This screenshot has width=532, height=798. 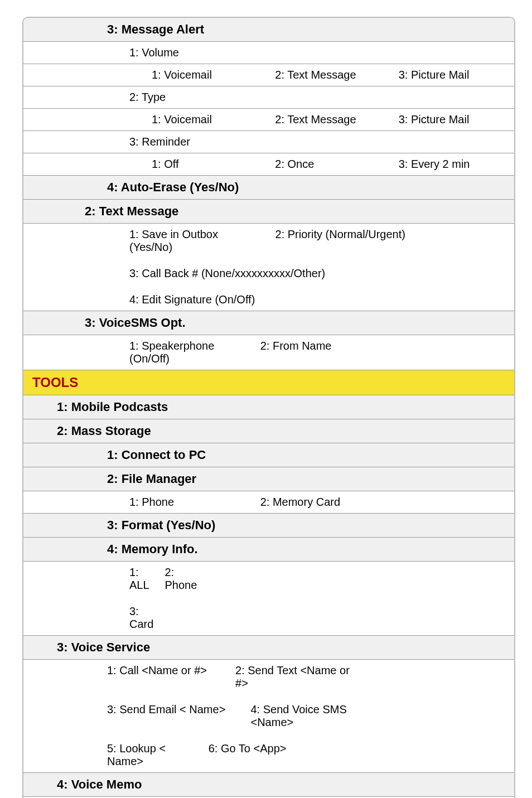 What do you see at coordinates (269, 53) in the screenshot?
I see `row-volume-header: 1: Volume` at bounding box center [269, 53].